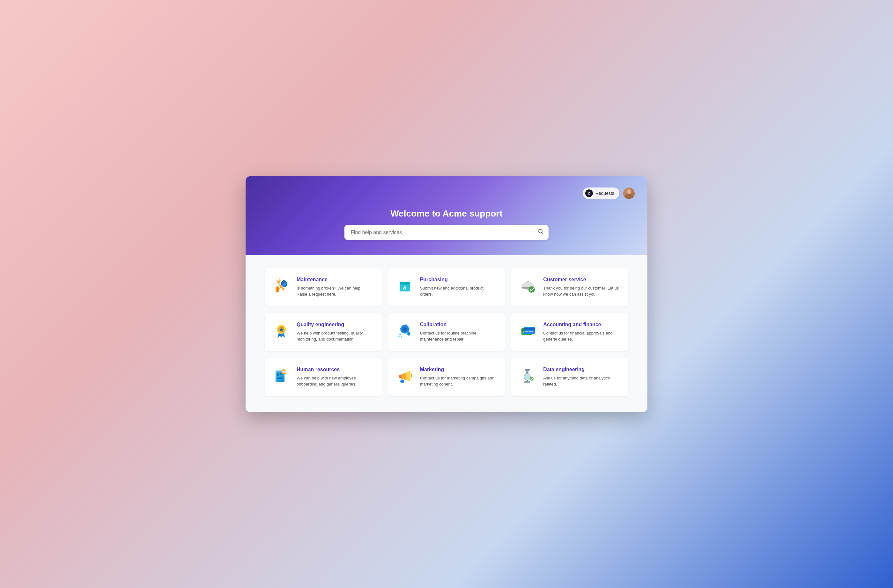 The image size is (893, 588). I want to click on data-engineering-title: Data engineering, so click(582, 370).